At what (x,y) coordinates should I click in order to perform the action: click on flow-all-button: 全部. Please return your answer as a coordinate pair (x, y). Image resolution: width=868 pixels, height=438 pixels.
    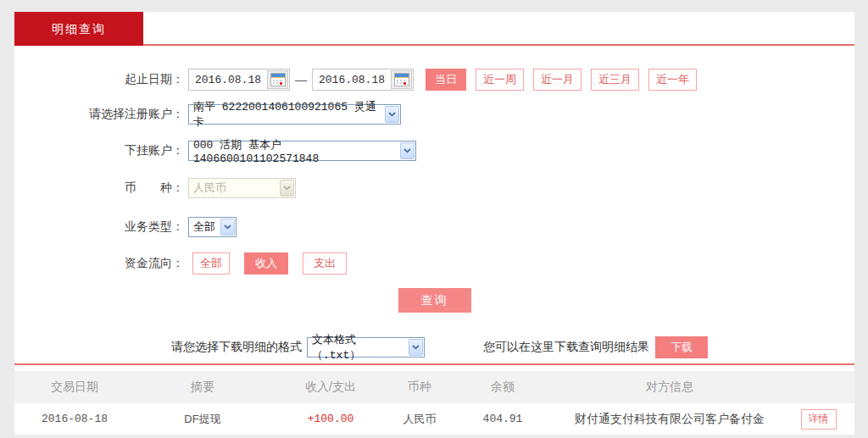
    Looking at the image, I should click on (211, 263).